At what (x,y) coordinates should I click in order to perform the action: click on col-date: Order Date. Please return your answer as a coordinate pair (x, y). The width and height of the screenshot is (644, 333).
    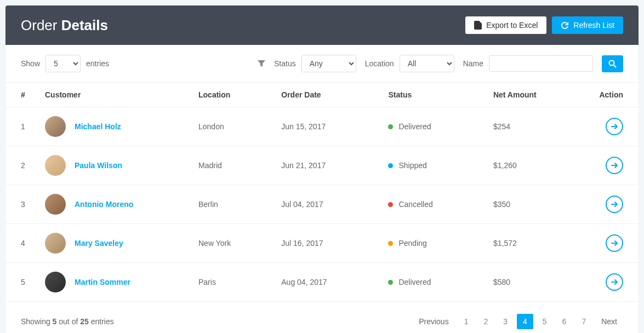
    Looking at the image, I should click on (328, 95).